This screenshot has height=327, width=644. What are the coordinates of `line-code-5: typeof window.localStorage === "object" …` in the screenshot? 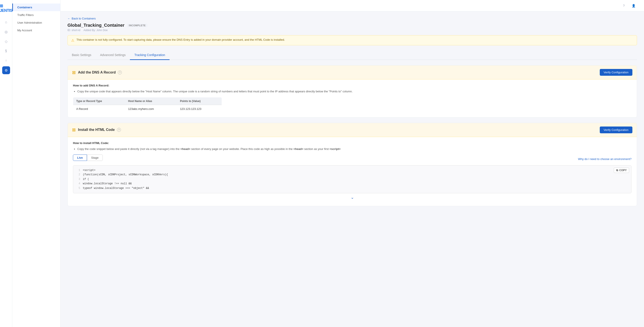 It's located at (356, 188).